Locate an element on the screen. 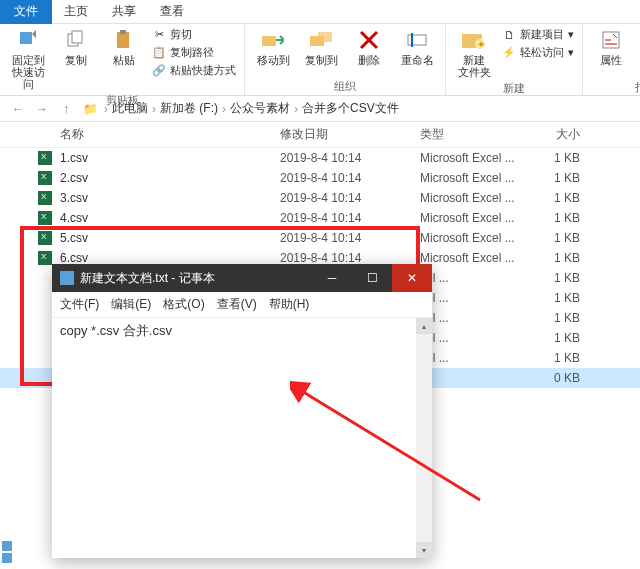 This screenshot has height=569, width=640. file-row: 2.csv2019-8-4 10:14Microsoft Excel ...1 … is located at coordinates (320, 178).